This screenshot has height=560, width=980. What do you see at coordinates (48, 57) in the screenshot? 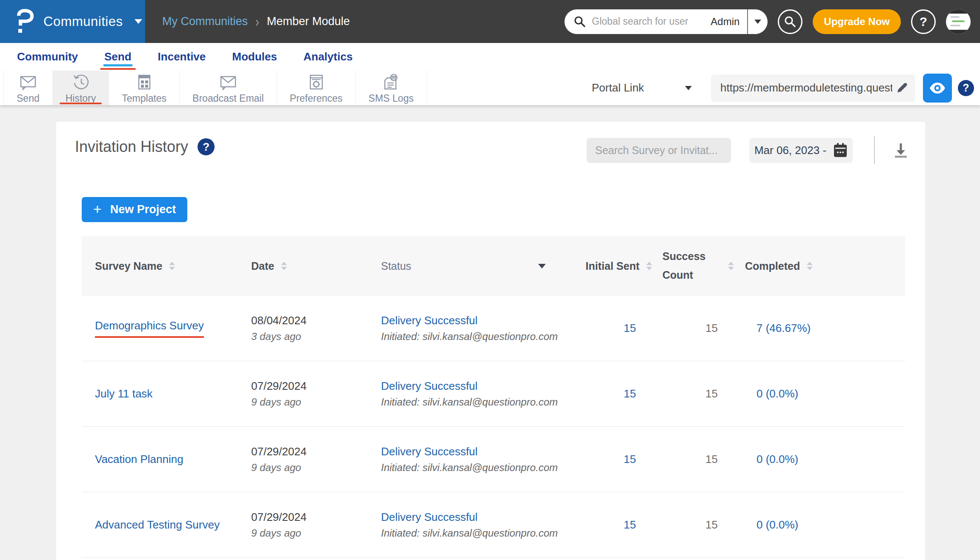
I see `tab-label: Community` at bounding box center [48, 57].